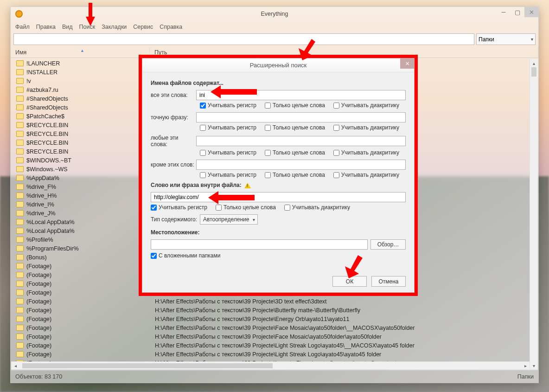 This screenshot has width=549, height=392. I want to click on item-name: #azbuka7.ru, so click(89, 90).